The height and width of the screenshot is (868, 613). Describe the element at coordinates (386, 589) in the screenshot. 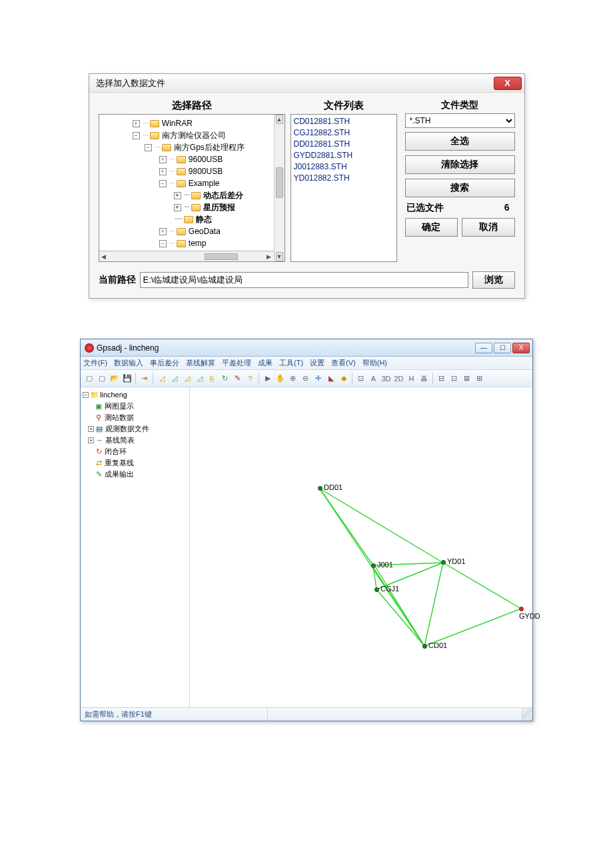

I see `node-cgj1: CGJ1` at that location.